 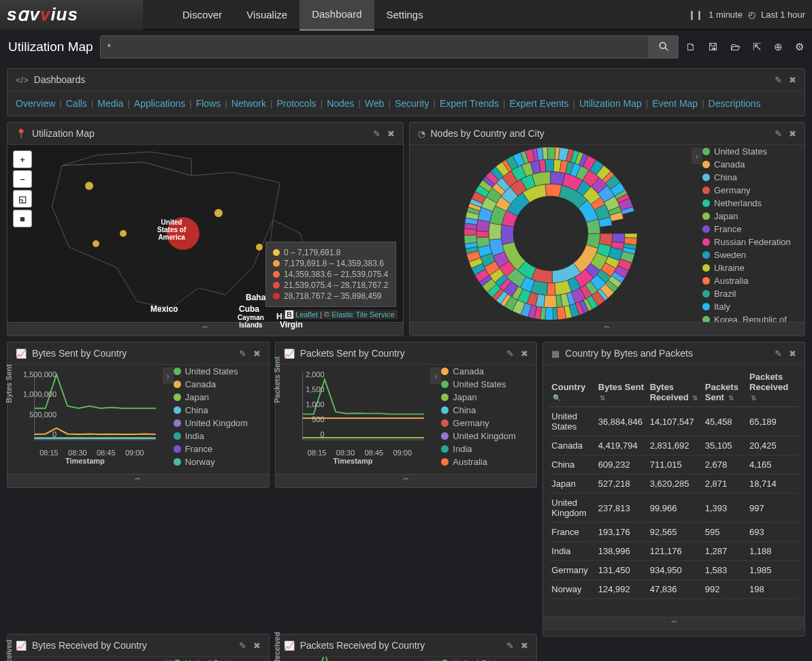 I want to click on fit-button: ■, so click(x=22, y=219).